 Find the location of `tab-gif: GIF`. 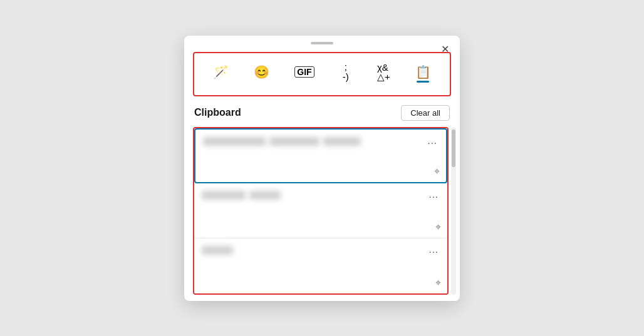

tab-gif: GIF is located at coordinates (304, 74).